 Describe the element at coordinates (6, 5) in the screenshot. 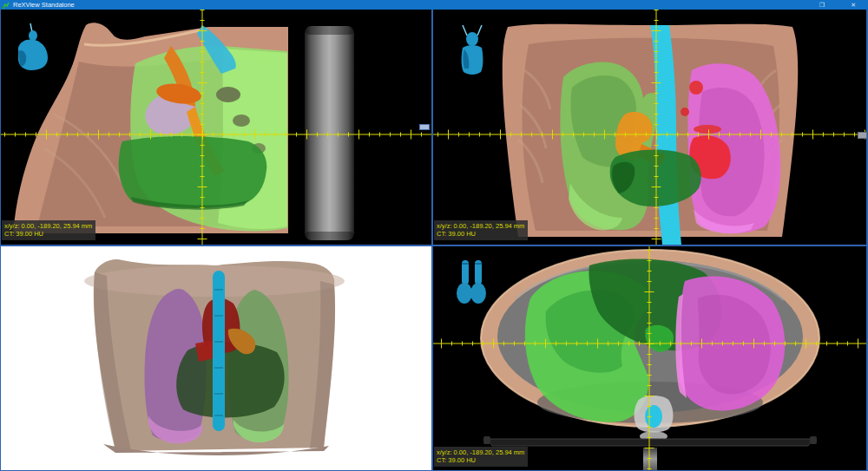

I see `app-icon` at that location.